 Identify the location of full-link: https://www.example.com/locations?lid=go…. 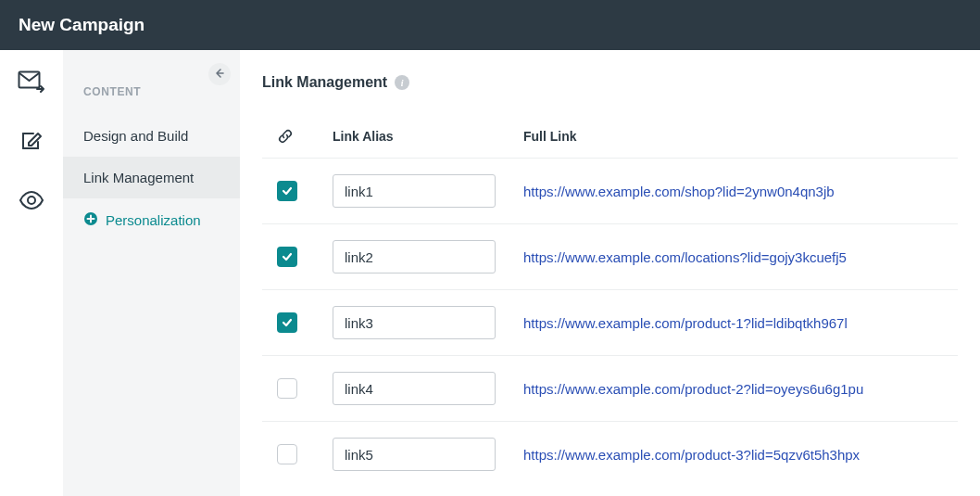
(685, 258).